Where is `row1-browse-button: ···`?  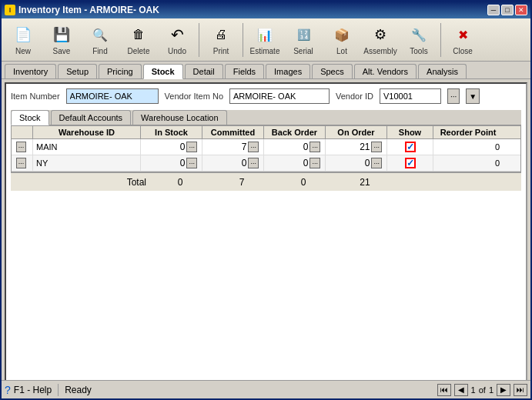 row1-browse-button: ··· is located at coordinates (22, 147).